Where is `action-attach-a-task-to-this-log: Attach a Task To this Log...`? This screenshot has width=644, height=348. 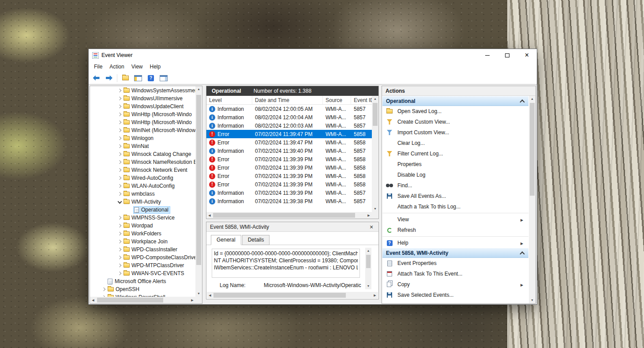 action-attach-a-task-to-this-log: Attach a Task To this Log... is located at coordinates (455, 207).